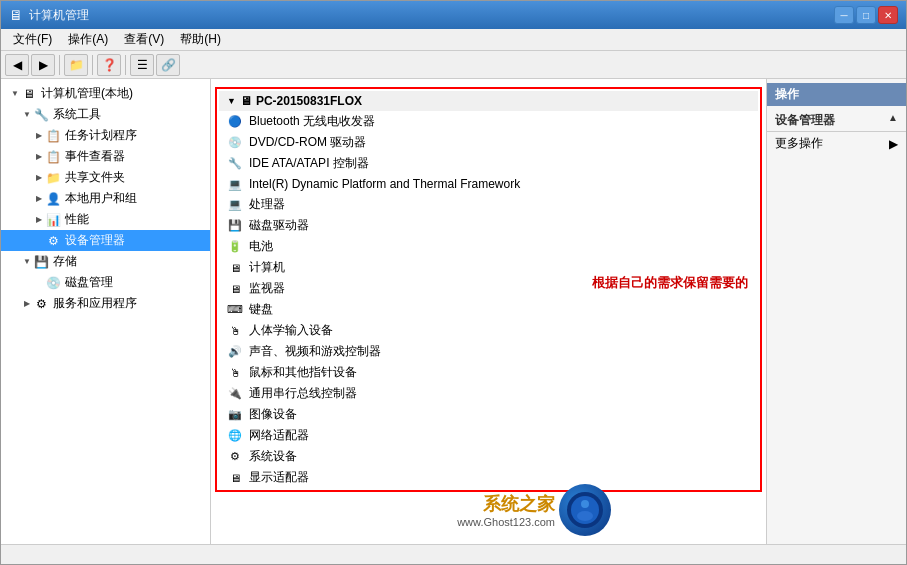  Describe the element at coordinates (235, 164) in the screenshot. I see `ide-icon: 🔧` at that location.